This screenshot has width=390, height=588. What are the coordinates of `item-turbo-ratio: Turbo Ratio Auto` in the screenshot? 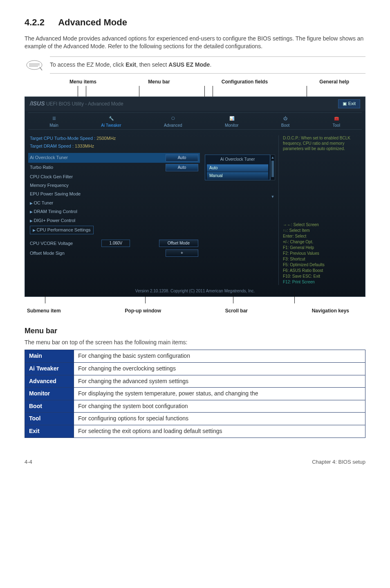 It's located at (114, 168).